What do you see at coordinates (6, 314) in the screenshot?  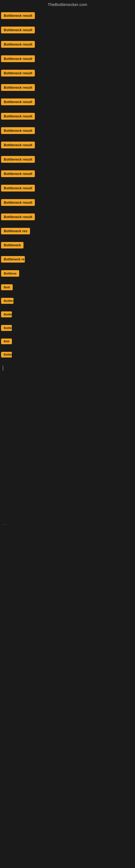 I see `bottleneck-result-badge: Bottlen` at bounding box center [6, 314].